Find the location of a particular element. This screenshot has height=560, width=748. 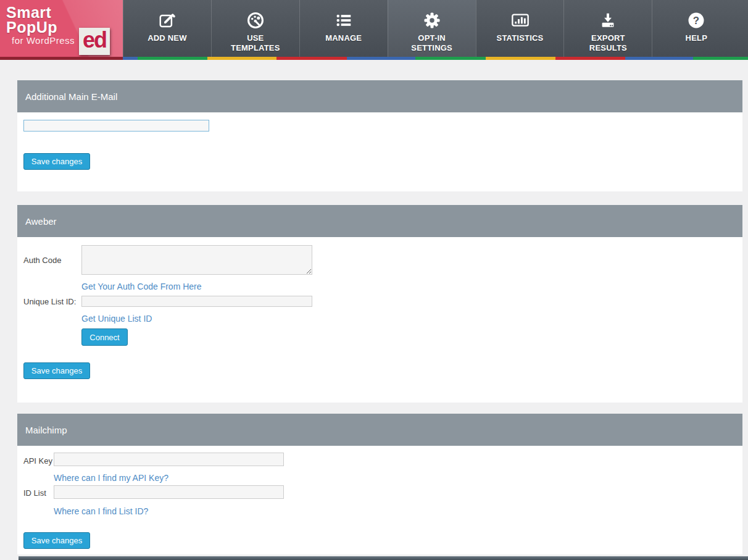

app-logo: Smart PopUp for WordPress ed is located at coordinates (62, 28).